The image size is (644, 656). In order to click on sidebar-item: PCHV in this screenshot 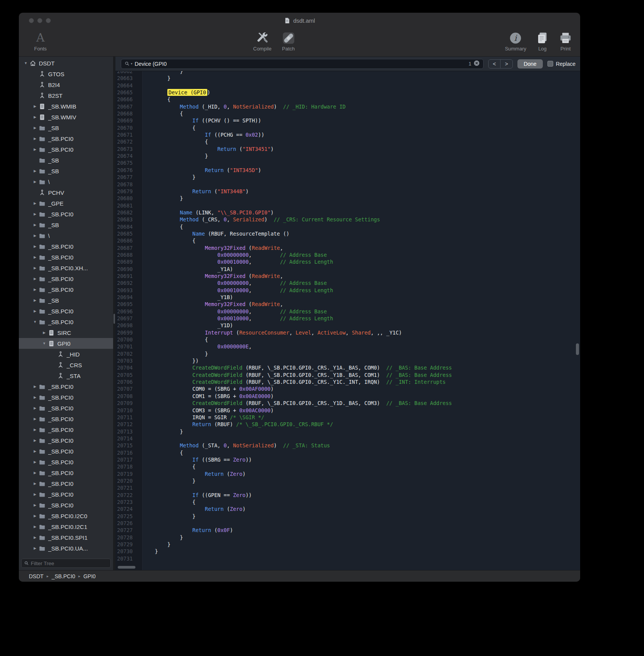, I will do `click(66, 192)`.